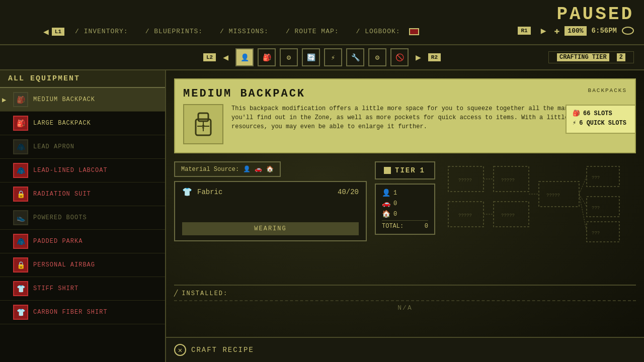 This screenshot has height=362, width=644. Describe the element at coordinates (405, 203) in the screenshot. I see `resource-row-car: 🚗 0` at that location.